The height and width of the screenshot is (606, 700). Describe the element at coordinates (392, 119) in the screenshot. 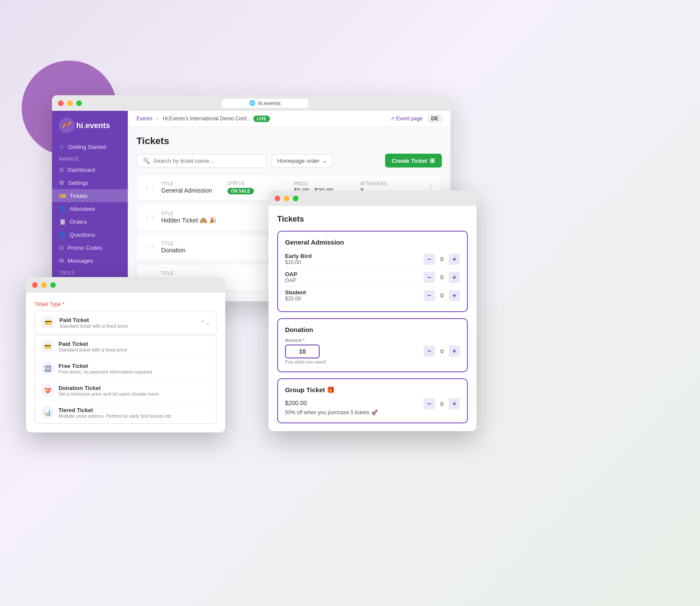

I see `external-link-icon: ↗` at that location.